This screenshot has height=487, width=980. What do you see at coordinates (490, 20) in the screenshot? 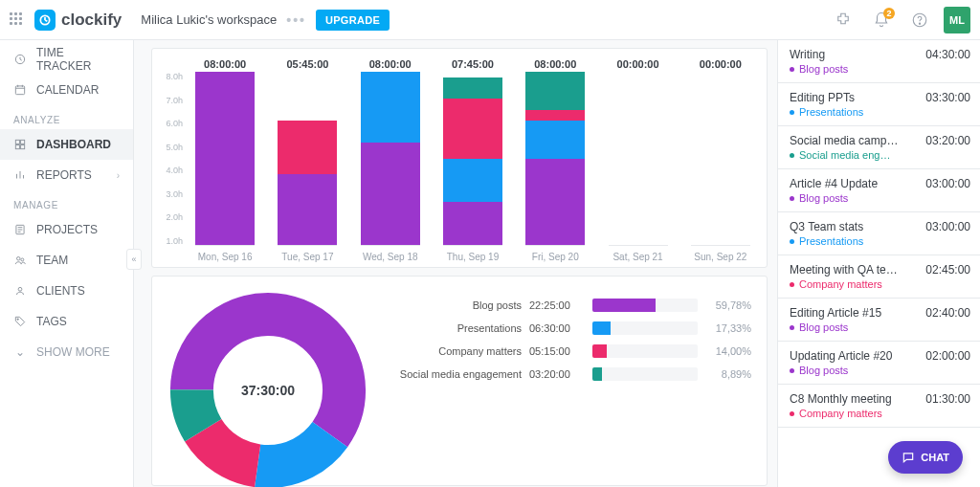
I see `topbar: clockify Milica Lukic's workspace ••• UP…` at bounding box center [490, 20].